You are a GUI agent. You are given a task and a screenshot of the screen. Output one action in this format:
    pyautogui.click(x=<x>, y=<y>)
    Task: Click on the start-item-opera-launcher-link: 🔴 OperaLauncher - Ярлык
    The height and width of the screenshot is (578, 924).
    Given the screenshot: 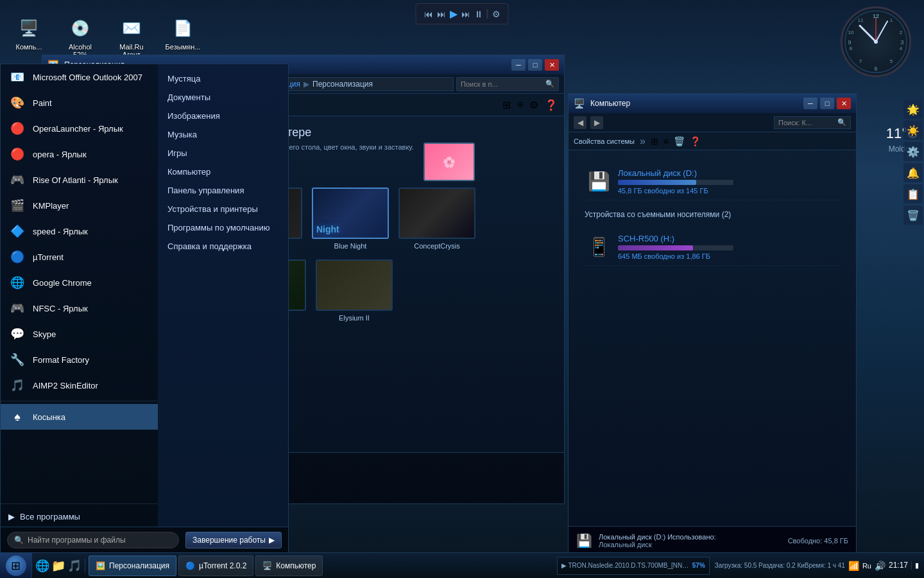 What is the action you would take?
    pyautogui.click(x=80, y=128)
    